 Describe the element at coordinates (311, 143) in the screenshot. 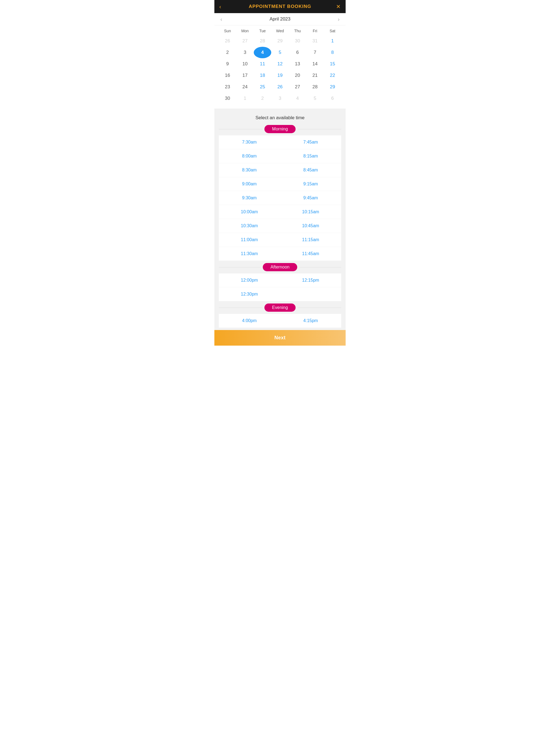

I see `time-slot: 7:45am` at that location.